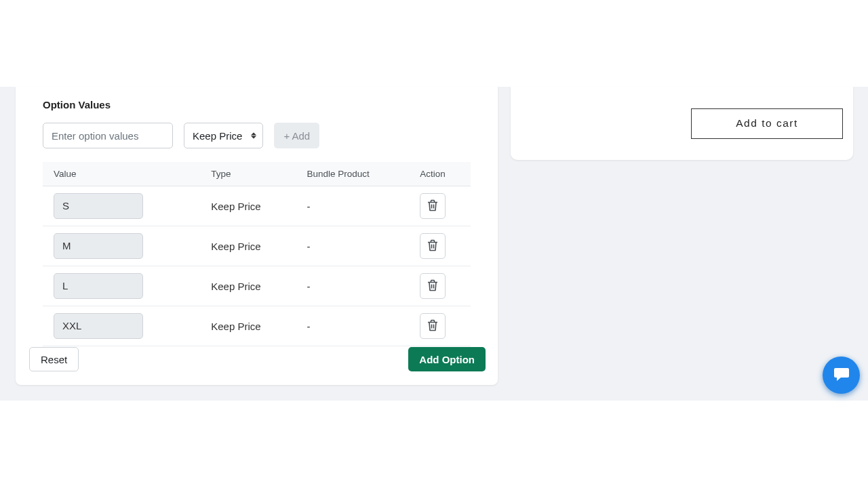 Image resolution: width=868 pixels, height=488 pixels. What do you see at coordinates (248, 174) in the screenshot?
I see `col-header-type: Type` at bounding box center [248, 174].